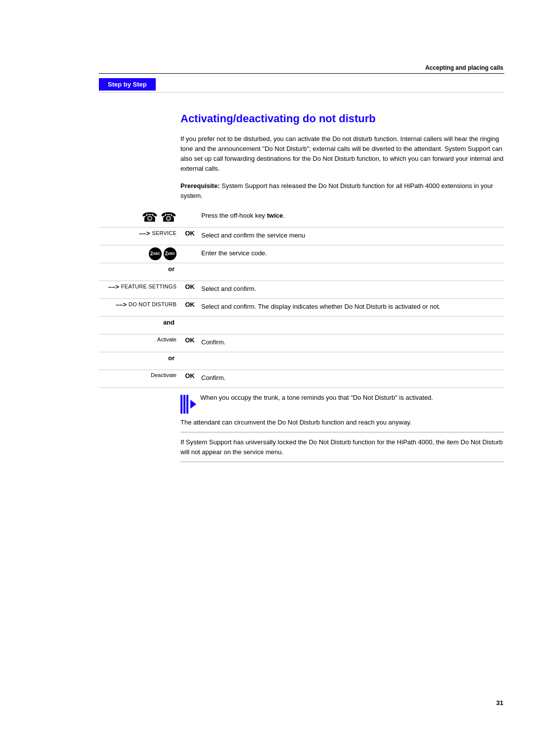 The image size is (534, 756). Describe the element at coordinates (342, 447) in the screenshot. I see `info-note-3: If System Support has universally locked…` at that location.